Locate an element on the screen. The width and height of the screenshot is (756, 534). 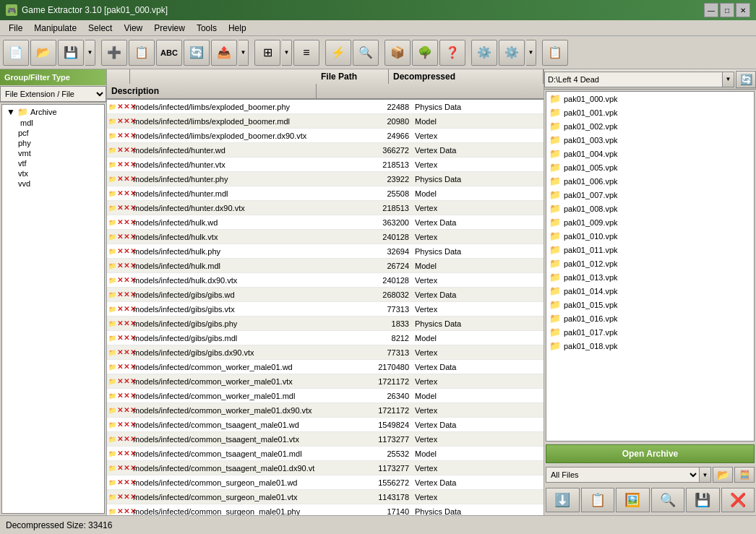
vpk-list-item: 📁pak01_010.vpk is located at coordinates (650, 236).